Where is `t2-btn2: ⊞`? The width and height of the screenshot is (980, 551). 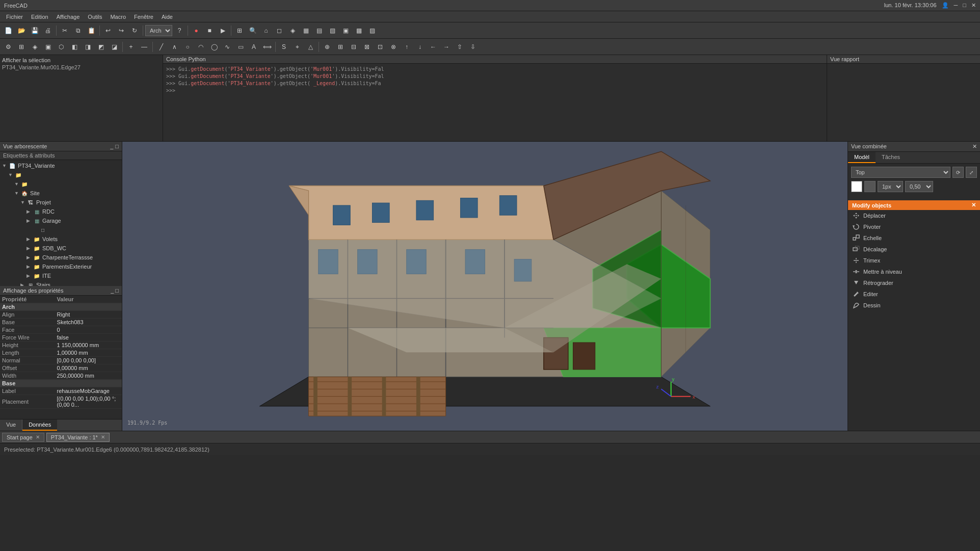
t2-btn2: ⊞ is located at coordinates (21, 47).